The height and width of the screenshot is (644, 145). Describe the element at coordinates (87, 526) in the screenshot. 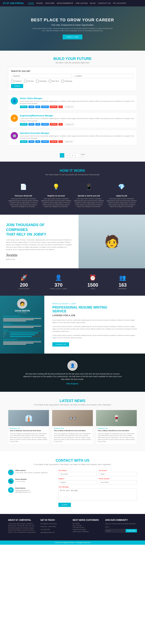

I see `footer-link-2: Buy / Get Jobs` at that location.